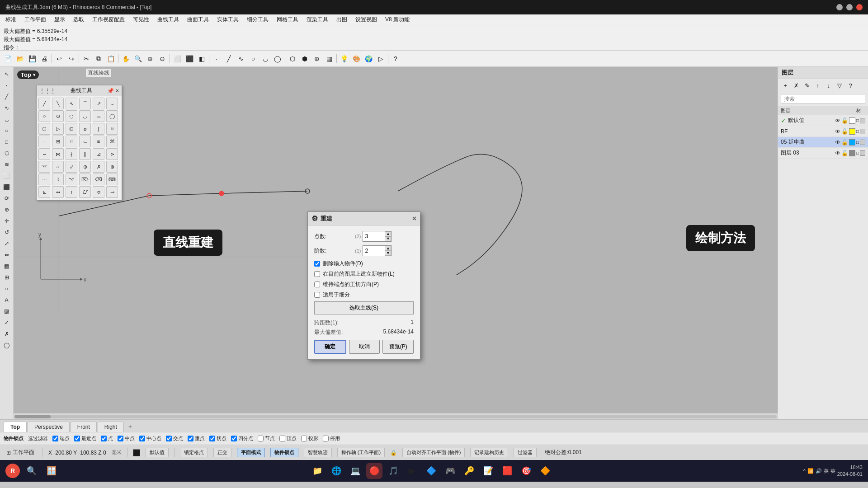  Describe the element at coordinates (288, 438) in the screenshot. I see `snap-vertex: 顶点` at that location.